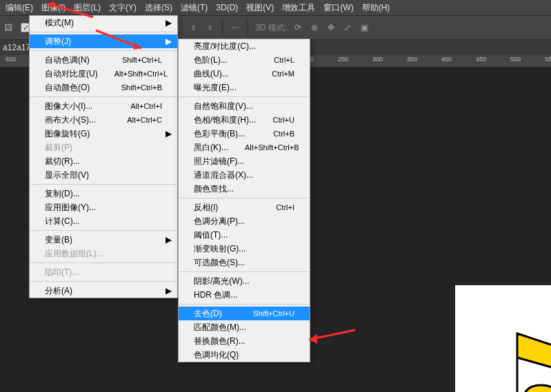 The image size is (551, 392). Describe the element at coordinates (74, 88) in the screenshot. I see `menu-item-label: 自动颜色(O)` at that location.